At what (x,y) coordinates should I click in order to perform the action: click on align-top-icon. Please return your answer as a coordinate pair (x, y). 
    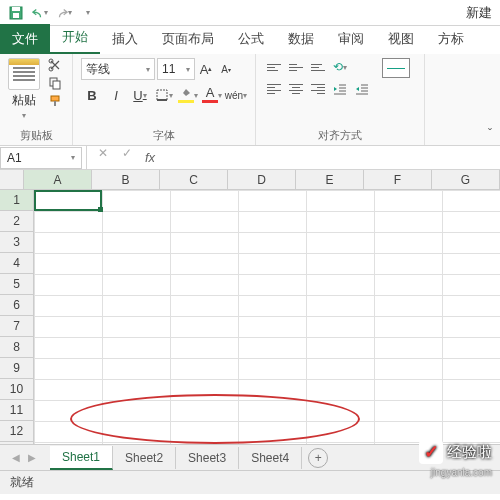
    Looking at the image, I should click on (274, 67).